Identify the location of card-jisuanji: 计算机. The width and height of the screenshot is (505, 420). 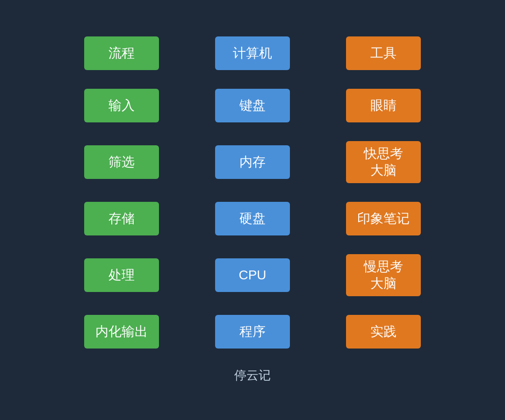
(252, 53).